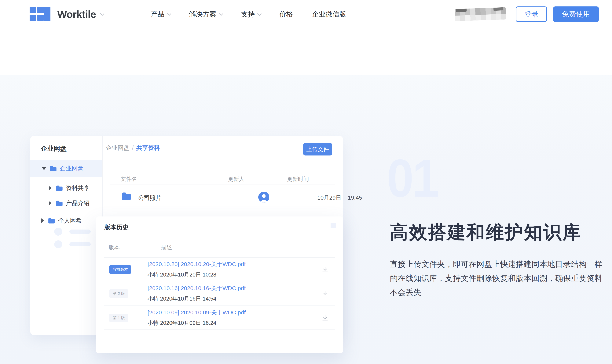 The height and width of the screenshot is (364, 612). What do you see at coordinates (220, 226) in the screenshot?
I see `modal-header: 版本历史` at bounding box center [220, 226].